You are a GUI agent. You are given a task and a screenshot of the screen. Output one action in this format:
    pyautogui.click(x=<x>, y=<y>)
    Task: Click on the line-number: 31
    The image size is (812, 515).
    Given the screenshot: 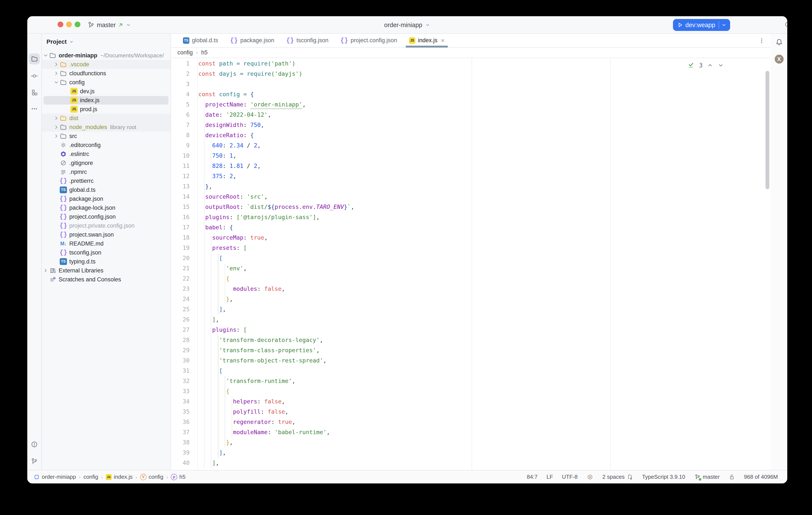 What is the action you would take?
    pyautogui.click(x=184, y=371)
    